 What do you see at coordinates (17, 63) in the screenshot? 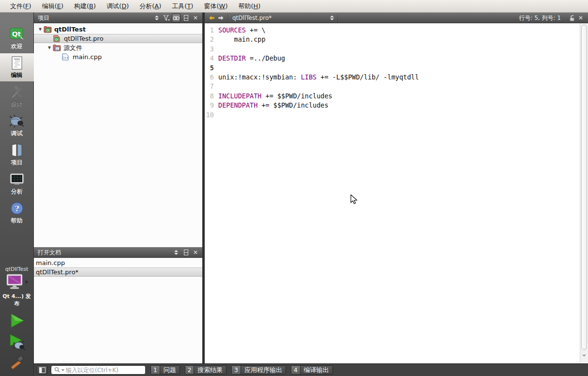
I see `edit-document-icon` at bounding box center [17, 63].